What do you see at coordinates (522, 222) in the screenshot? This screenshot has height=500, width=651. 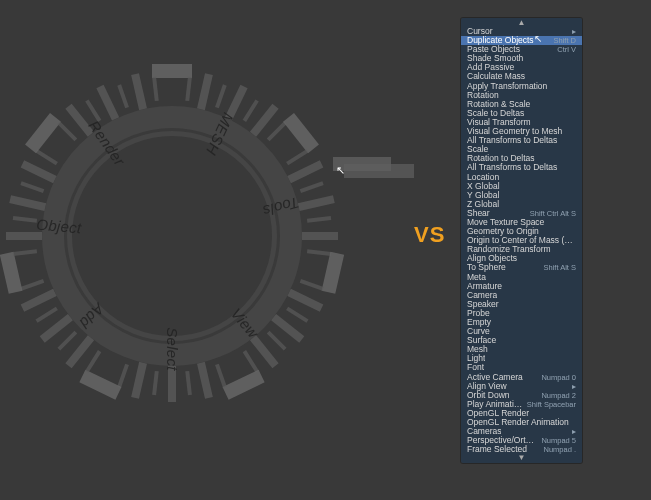 I see `menu-item: Move Texture Space` at bounding box center [522, 222].